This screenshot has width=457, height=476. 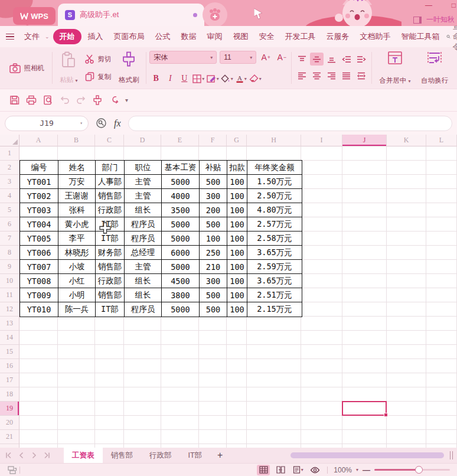 What do you see at coordinates (214, 196) in the screenshot?
I see `table-cell: 300` at bounding box center [214, 196].